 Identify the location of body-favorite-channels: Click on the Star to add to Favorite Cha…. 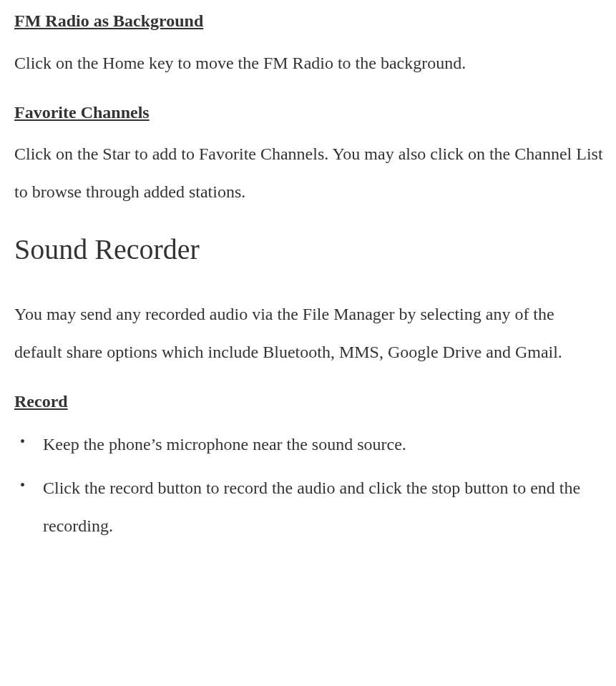
(310, 173).